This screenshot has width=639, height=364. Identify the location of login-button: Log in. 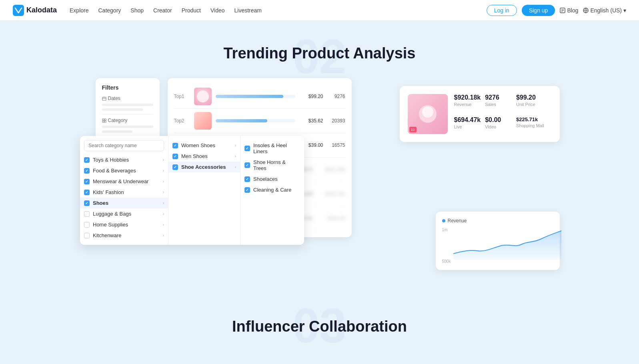
(502, 10).